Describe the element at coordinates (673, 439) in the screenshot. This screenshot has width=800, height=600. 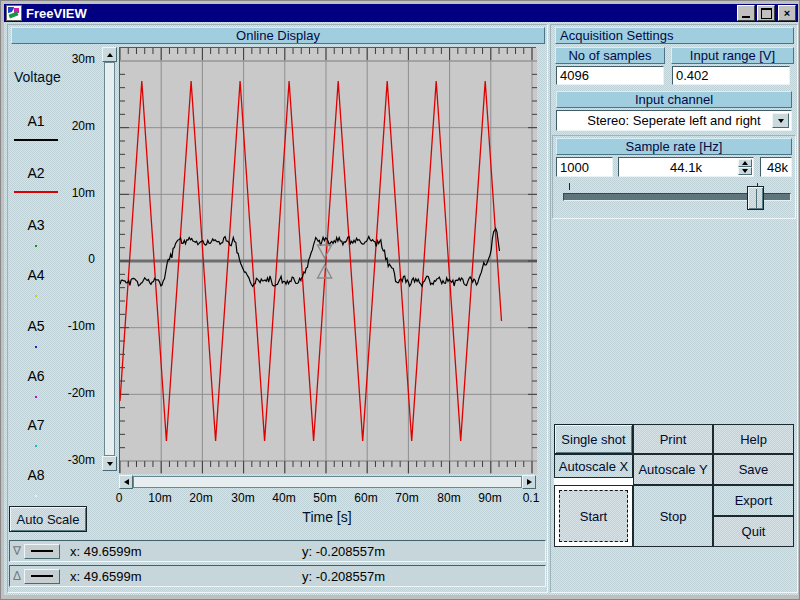
I see `print-button: Print` at that location.